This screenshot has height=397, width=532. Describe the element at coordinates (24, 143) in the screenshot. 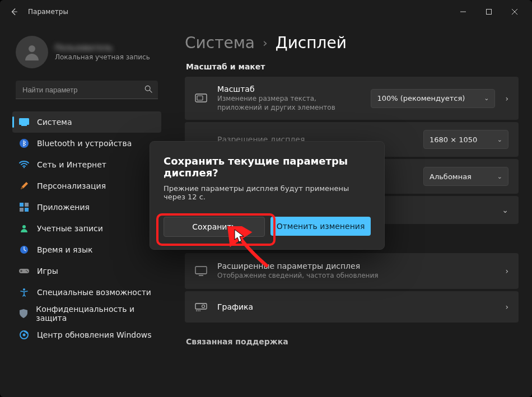

I see `bluetooth-icon` at that location.